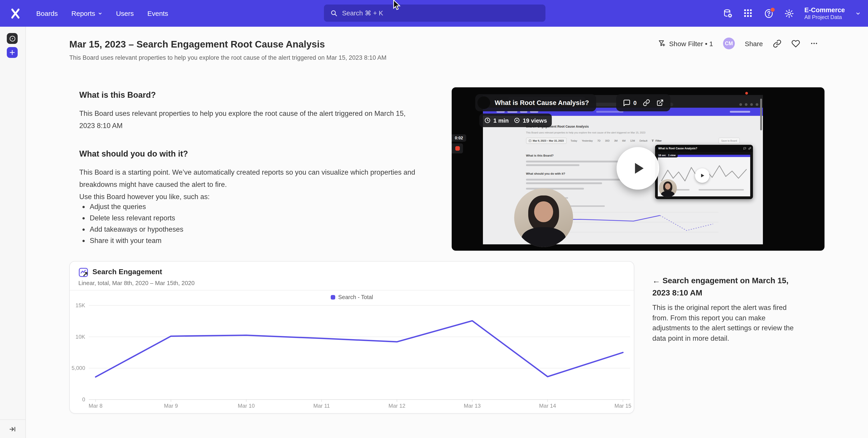 Image resolution: width=868 pixels, height=438 pixels. Describe the element at coordinates (858, 13) in the screenshot. I see `project-chevron-icon` at that location.